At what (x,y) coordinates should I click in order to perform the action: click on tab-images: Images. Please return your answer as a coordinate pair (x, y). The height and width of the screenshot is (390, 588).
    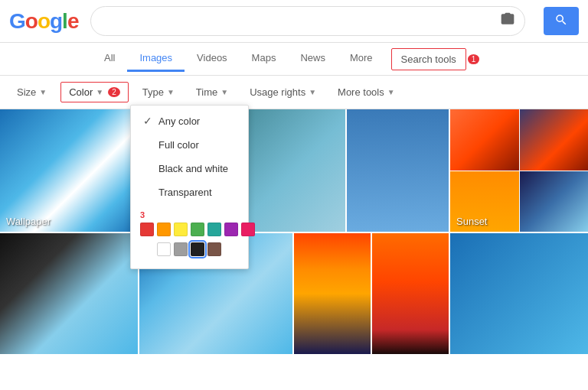
    Looking at the image, I should click on (156, 59).